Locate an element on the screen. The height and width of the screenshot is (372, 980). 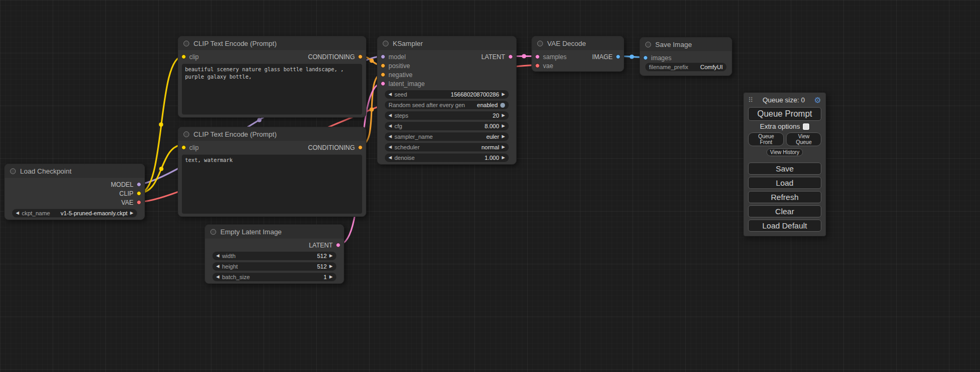
vae-input-port is located at coordinates (538, 65).